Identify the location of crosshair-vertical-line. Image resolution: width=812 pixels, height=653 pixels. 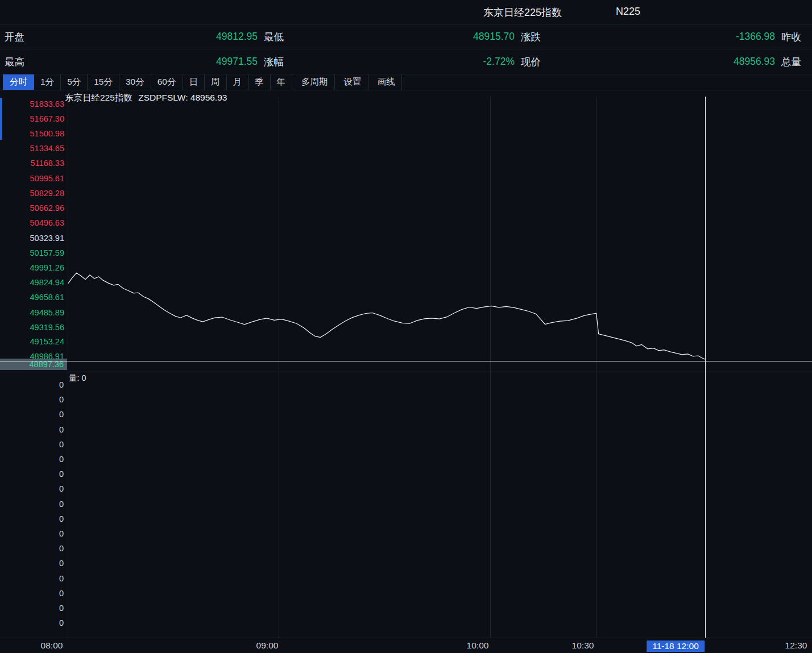
(705, 367).